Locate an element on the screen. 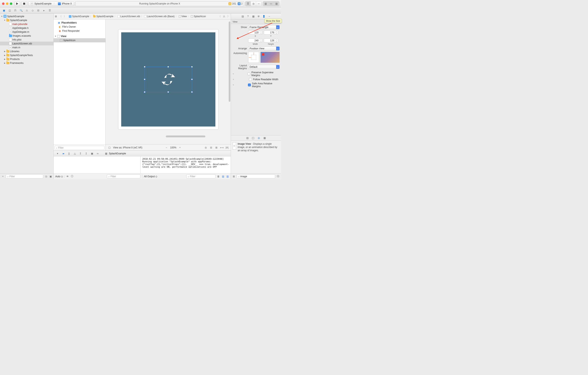 The width and height of the screenshot is (588, 375). tree-file: mAppDelegate.m is located at coordinates (27, 32).